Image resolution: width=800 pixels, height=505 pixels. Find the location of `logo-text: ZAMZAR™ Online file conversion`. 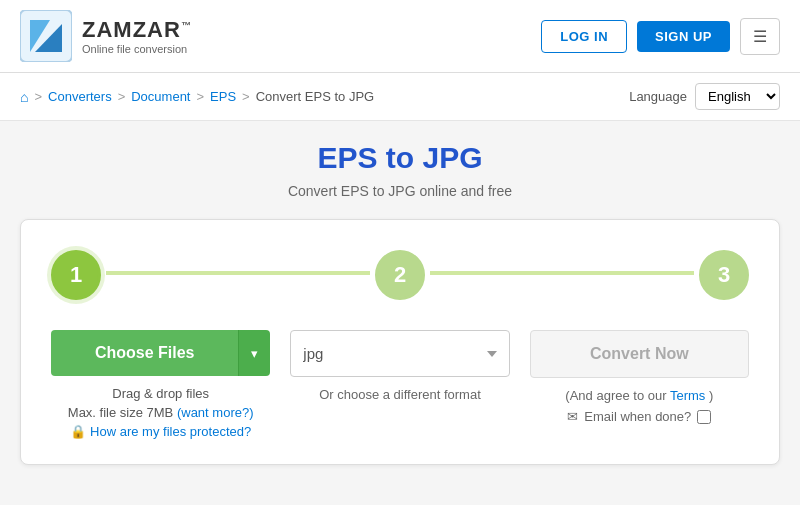

logo-text: ZAMZAR™ Online file conversion is located at coordinates (137, 36).